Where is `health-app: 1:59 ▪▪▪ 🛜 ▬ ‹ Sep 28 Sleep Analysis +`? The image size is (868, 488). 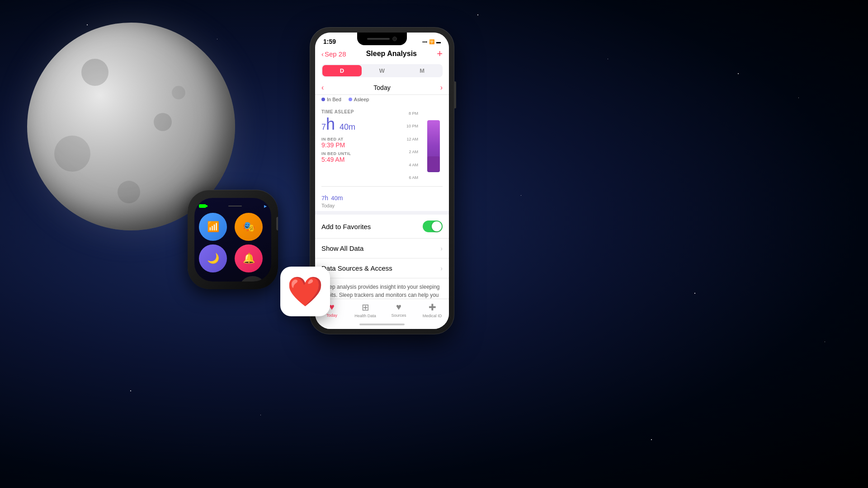
health-app: 1:59 ▪▪▪ 🛜 ▬ ‹ Sep 28 Sleep Analysis + is located at coordinates (382, 181).